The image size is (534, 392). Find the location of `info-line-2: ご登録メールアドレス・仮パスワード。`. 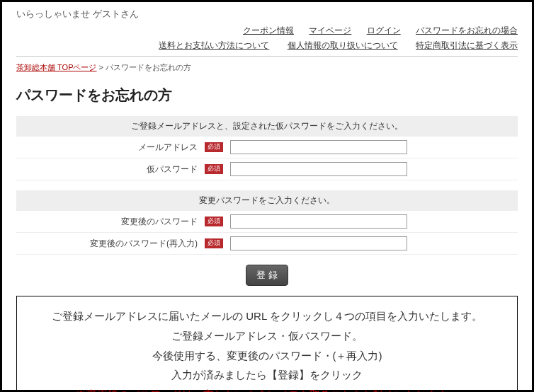

info-line-2: ご登録メールアドレス・仮パスワード。 is located at coordinates (267, 336).